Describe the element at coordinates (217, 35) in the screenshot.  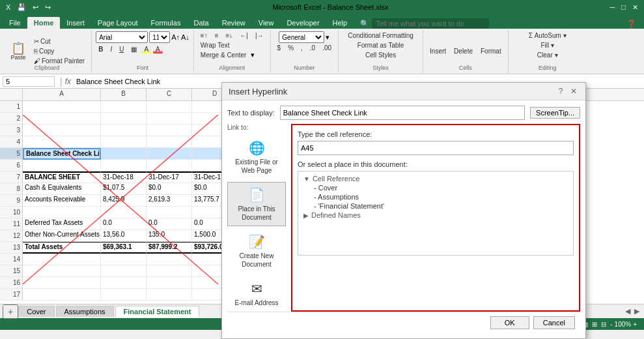
I see `align-center-icon: ≡` at that location.